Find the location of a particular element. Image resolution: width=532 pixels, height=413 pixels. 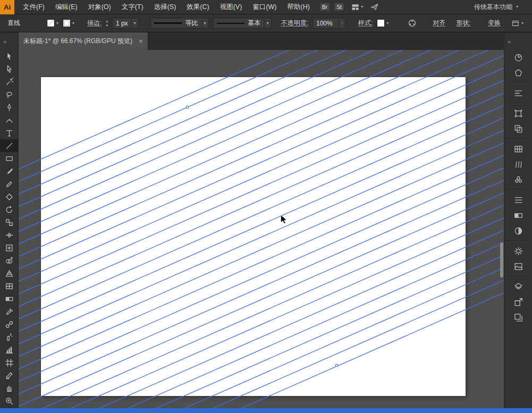

panel-layers is located at coordinates (518, 287).